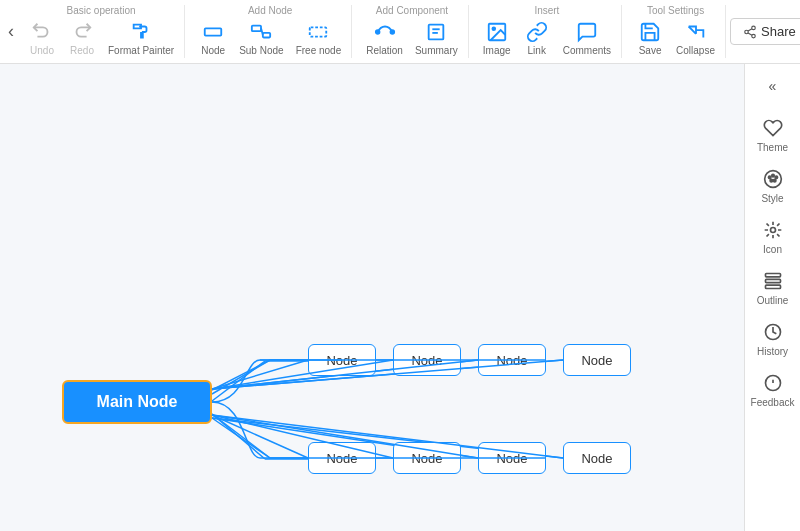  What do you see at coordinates (587, 50) in the screenshot?
I see `comments-label: Comments` at bounding box center [587, 50].